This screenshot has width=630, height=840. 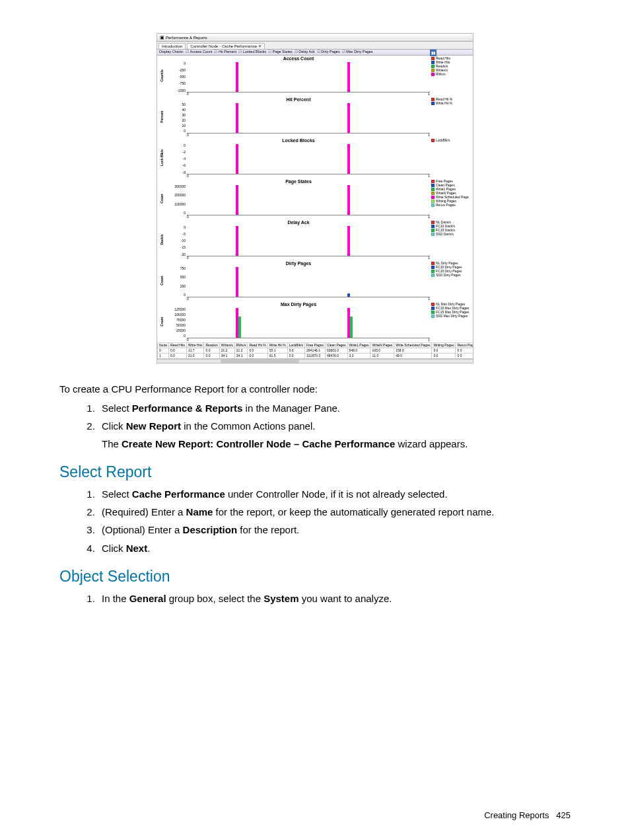 What do you see at coordinates (452, 76) in the screenshot?
I see `chart-legend: Read HitsWrite HitsReads/sWrites/sRWs/s` at bounding box center [452, 76].